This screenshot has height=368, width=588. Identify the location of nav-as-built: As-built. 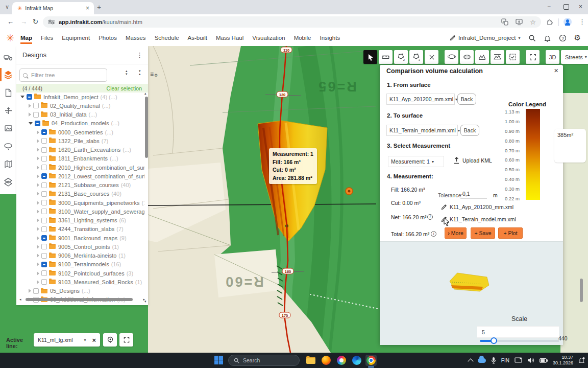
(198, 38).